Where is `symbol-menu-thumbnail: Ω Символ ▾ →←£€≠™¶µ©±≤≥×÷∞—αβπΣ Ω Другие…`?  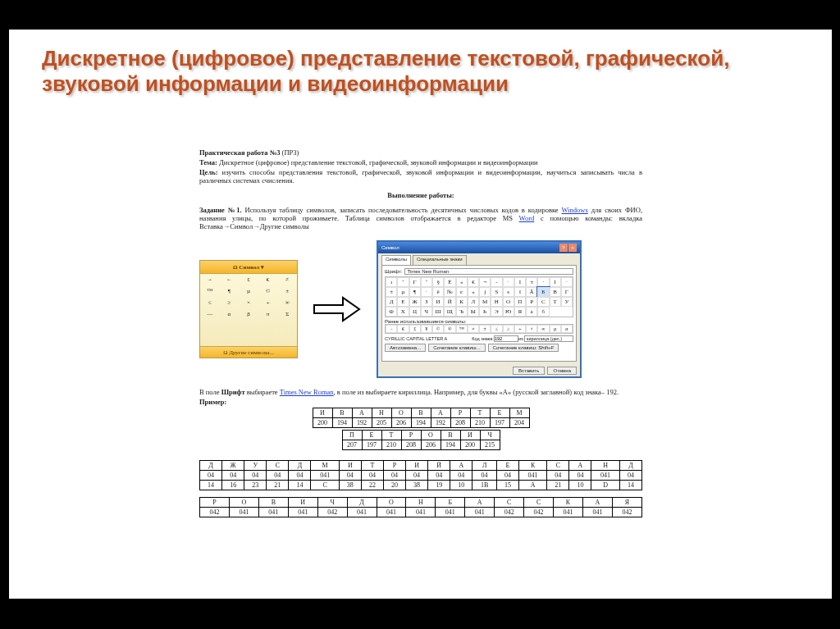 symbol-menu-thumbnail: Ω Символ ▾ →←£€≠™¶µ©±≤≥×÷∞—αβπΣ Ω Другие… is located at coordinates (249, 309).